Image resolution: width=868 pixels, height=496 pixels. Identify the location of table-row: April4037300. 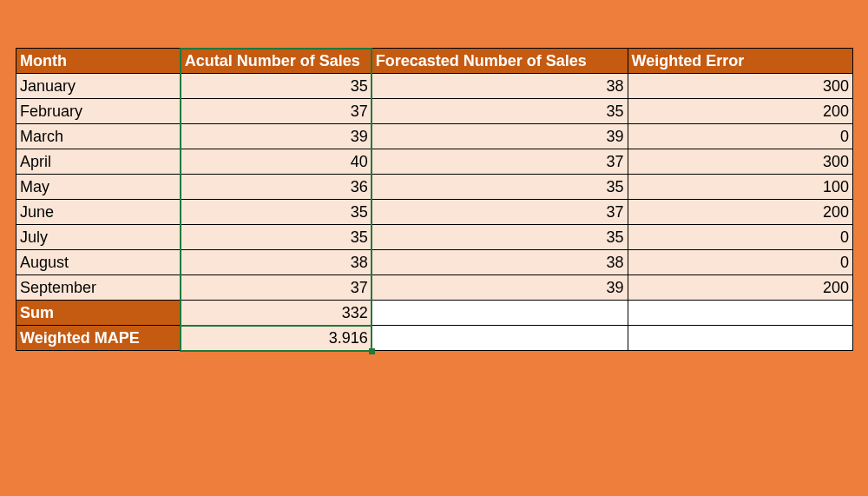
(435, 162).